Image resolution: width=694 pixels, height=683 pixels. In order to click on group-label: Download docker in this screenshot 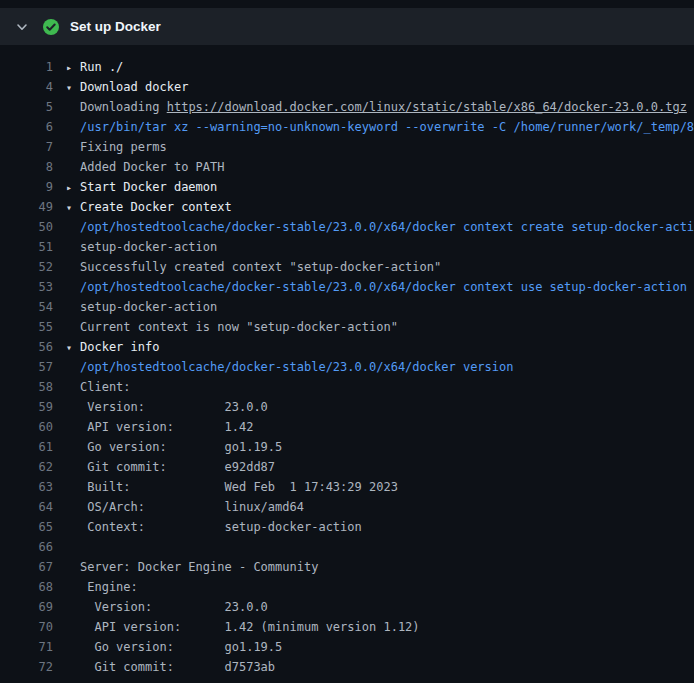, I will do `click(134, 87)`.